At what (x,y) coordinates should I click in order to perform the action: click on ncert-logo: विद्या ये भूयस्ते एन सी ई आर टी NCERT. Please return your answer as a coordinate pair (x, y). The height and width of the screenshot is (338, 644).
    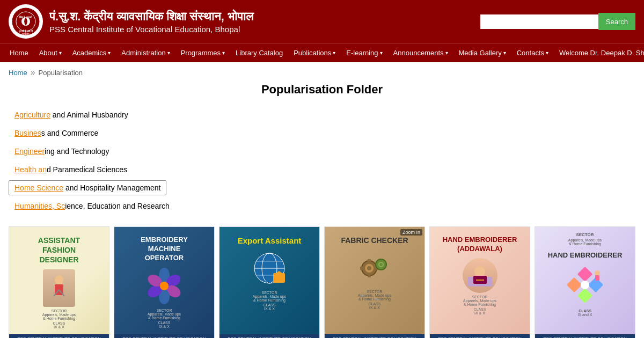
    Looking at the image, I should click on (26, 21).